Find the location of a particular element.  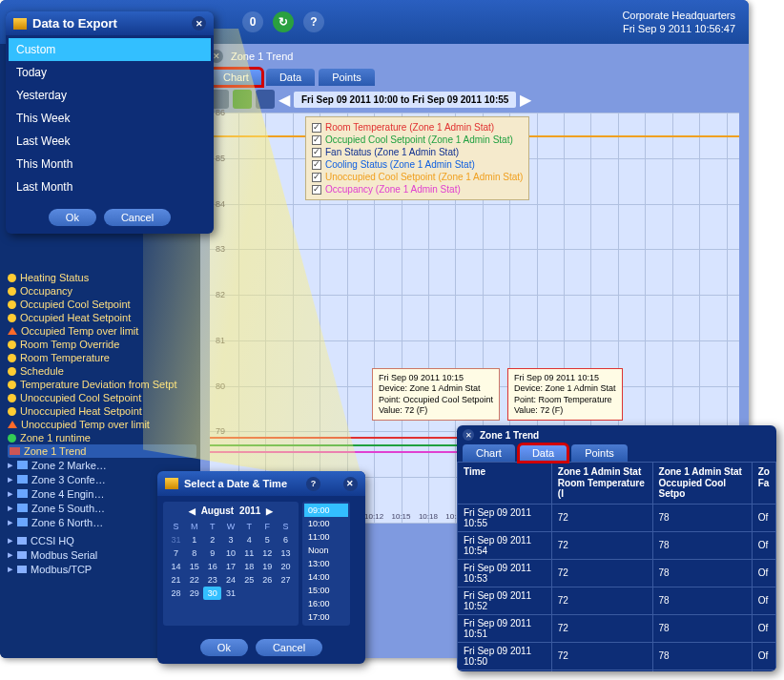

calendar-day: 13 is located at coordinates (286, 553).